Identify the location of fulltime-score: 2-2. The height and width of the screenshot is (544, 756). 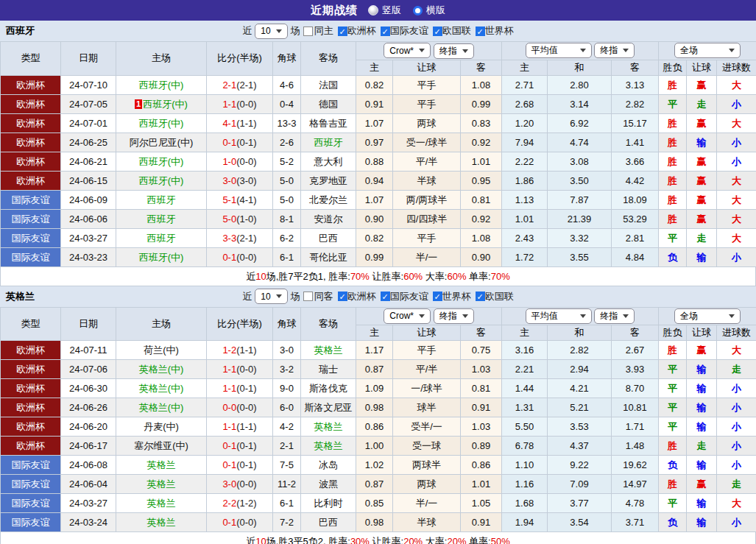
(230, 504).